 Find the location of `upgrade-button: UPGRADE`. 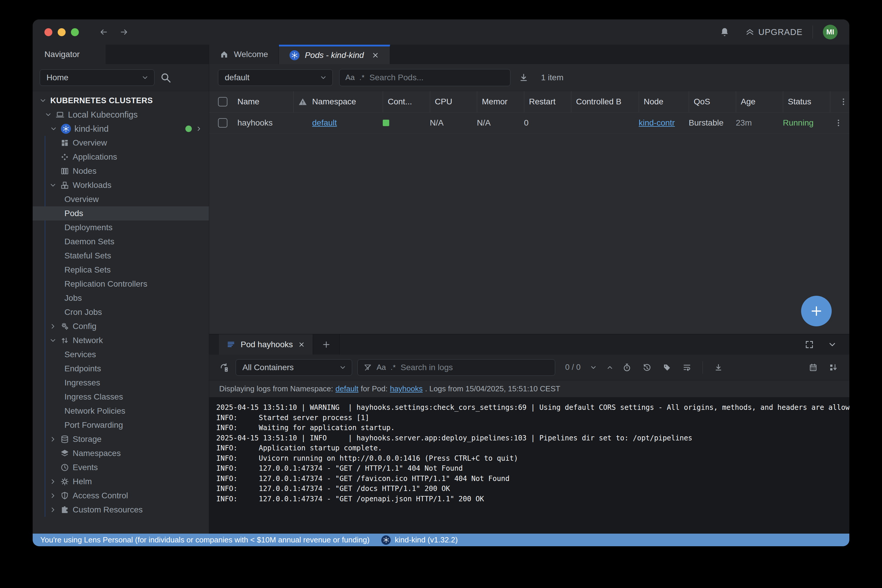

upgrade-button: UPGRADE is located at coordinates (774, 32).